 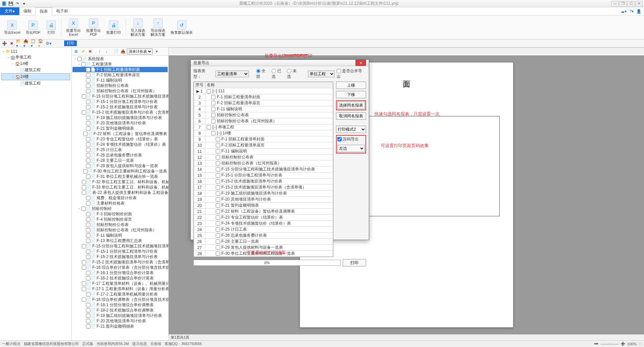 What do you see at coordinates (120, 219) in the screenshot?
I see `report-node: 📄 F-4 招标控制价扉页` at bounding box center [120, 219].